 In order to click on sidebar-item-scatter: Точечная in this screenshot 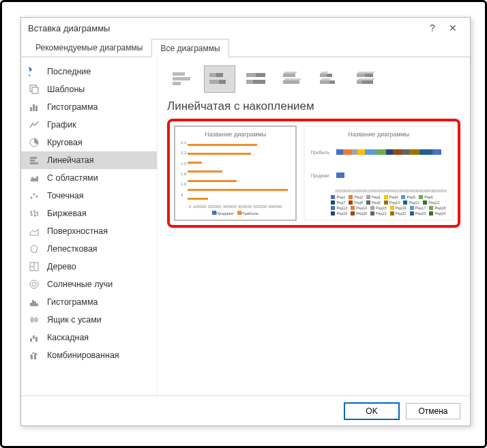, I will do `click(89, 196)`.